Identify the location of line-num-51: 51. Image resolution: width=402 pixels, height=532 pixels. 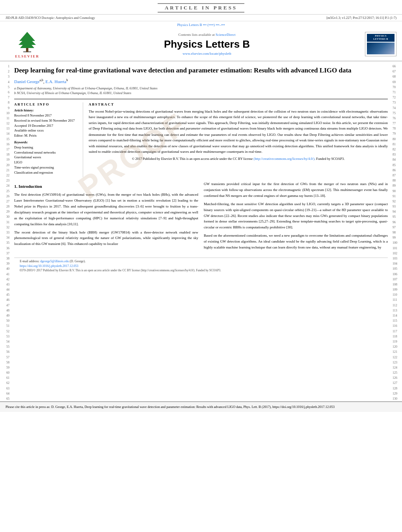
(5, 326).